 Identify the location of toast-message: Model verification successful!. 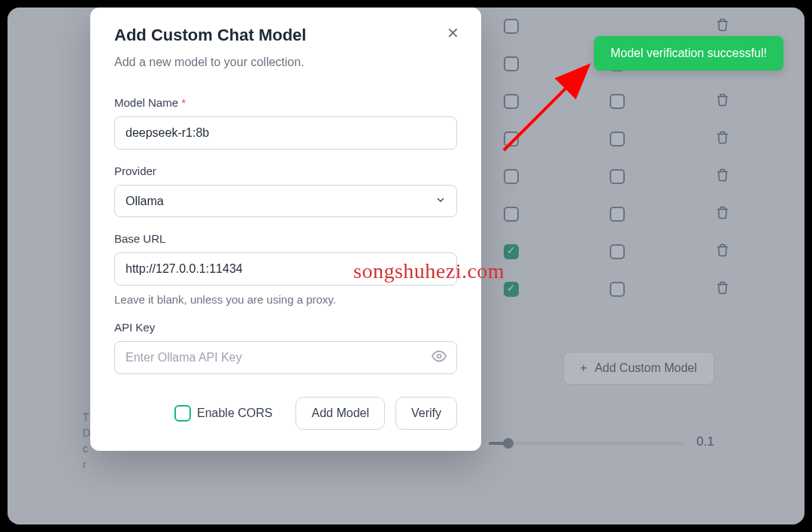
(689, 53).